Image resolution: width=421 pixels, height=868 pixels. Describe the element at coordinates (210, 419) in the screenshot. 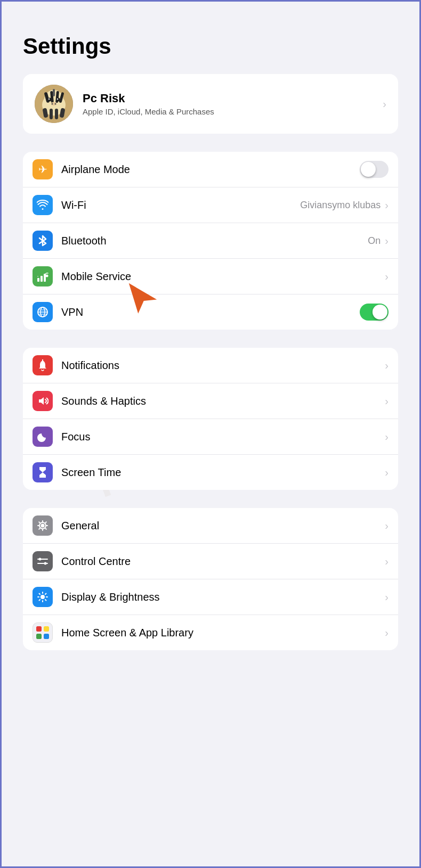

I see `notifications-group: Notifications › Sounds & Haptics ›` at that location.